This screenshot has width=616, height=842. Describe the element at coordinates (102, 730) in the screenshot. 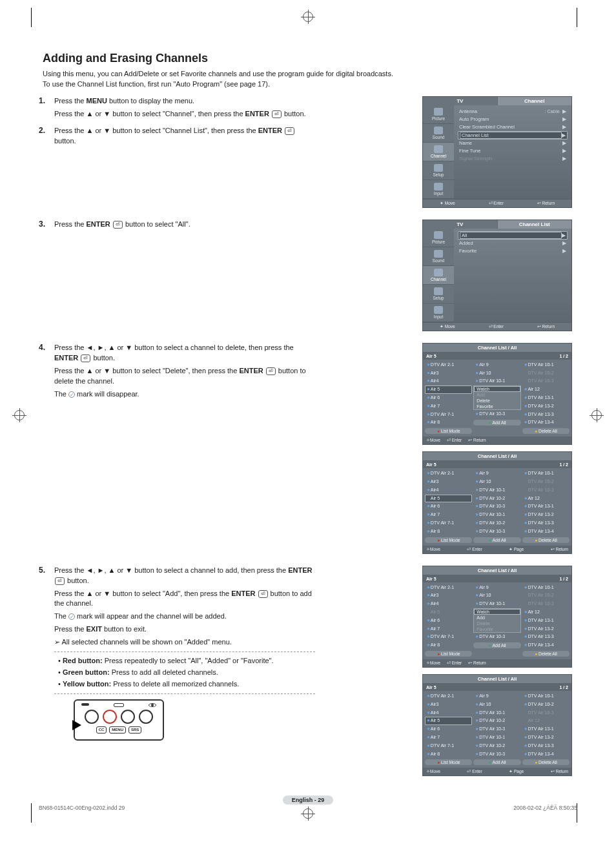

I see `remote-label: CC` at that location.